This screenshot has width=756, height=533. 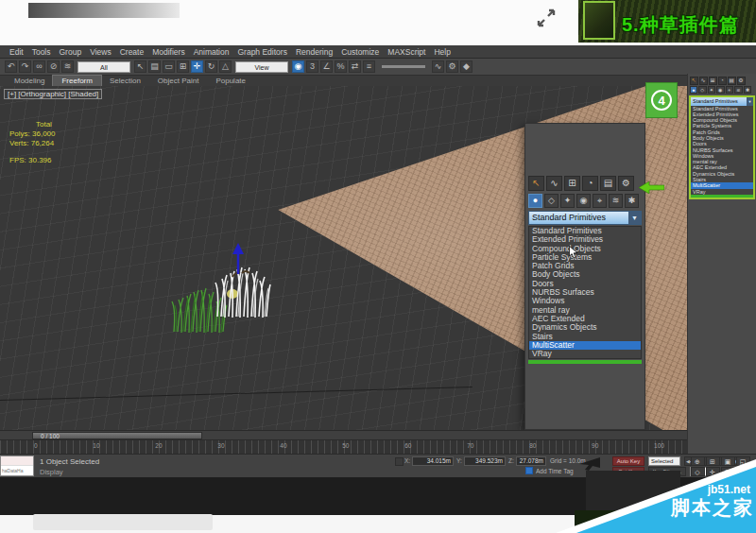 I want to click on ribbon-tab: Object Paint, so click(x=179, y=81).